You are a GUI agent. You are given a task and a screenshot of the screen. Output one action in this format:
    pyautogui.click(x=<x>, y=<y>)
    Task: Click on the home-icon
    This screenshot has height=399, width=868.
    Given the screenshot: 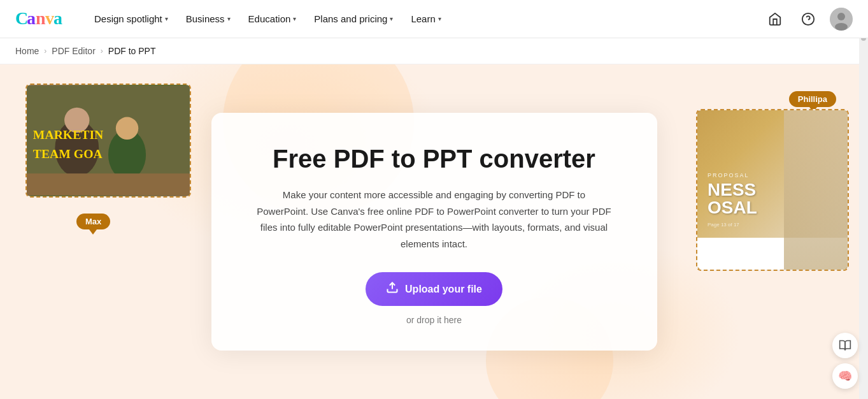 What is the action you would take?
    pyautogui.click(x=775, y=19)
    